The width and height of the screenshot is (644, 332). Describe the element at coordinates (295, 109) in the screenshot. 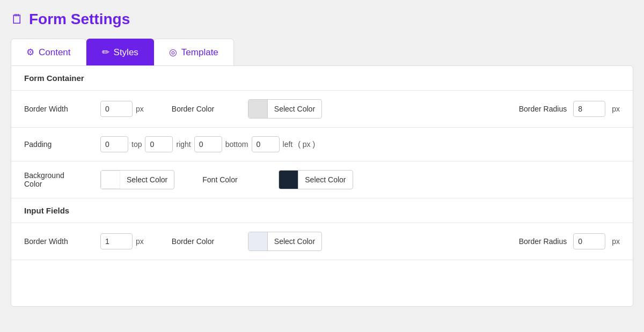

I see `border-color-select-text: Select Color` at that location.